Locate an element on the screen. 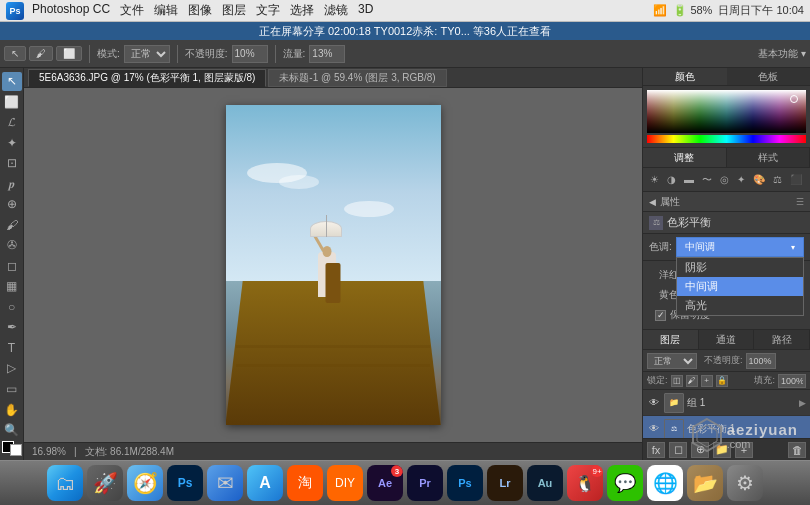 The image size is (810, 505). tab-color: 颜色 is located at coordinates (685, 76).